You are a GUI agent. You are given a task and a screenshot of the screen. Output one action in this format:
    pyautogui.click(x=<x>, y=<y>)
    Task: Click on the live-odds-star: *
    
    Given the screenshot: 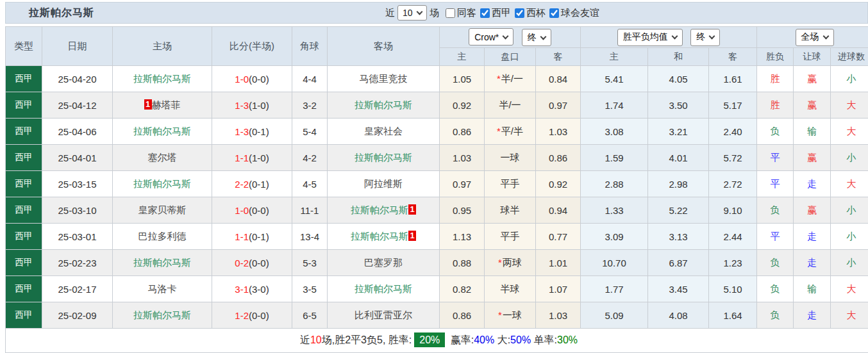 What is the action you would take?
    pyautogui.click(x=500, y=315)
    